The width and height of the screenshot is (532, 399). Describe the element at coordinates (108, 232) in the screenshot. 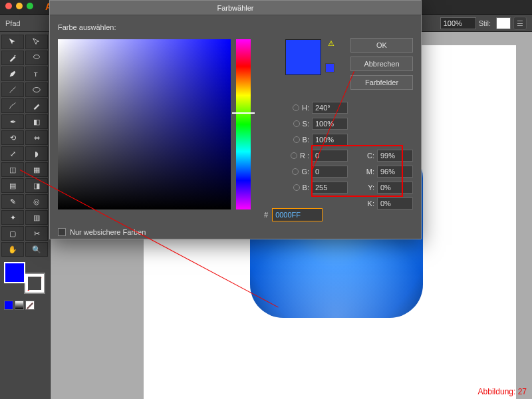

I see `websafe-label: Nur websichere Farben` at that location.